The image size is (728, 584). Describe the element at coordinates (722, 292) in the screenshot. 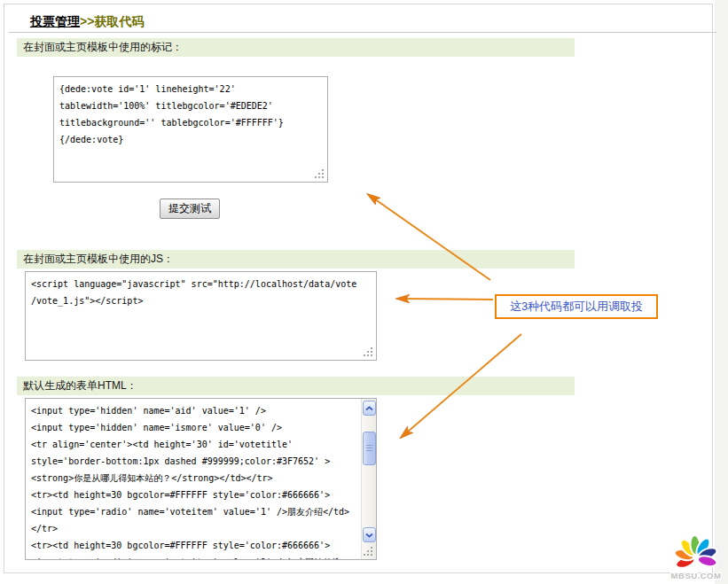

I see `page-right-gutter` at that location.